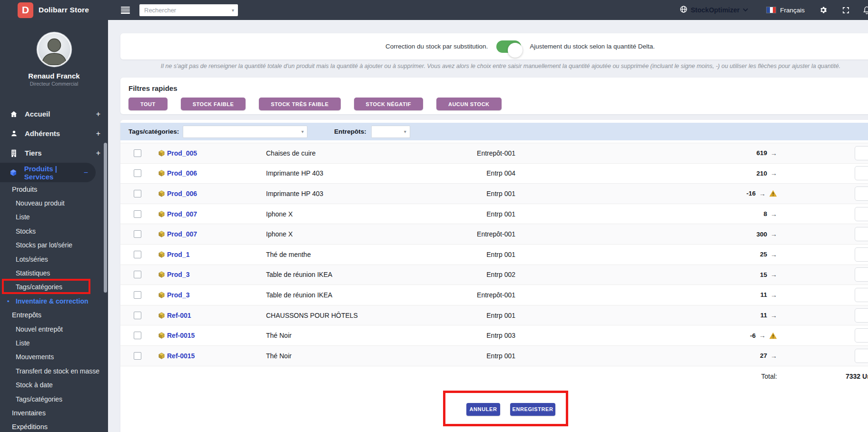  Describe the element at coordinates (213, 104) in the screenshot. I see `quick-filter-stock-faible-button: STOCK FAIBLE` at that location.